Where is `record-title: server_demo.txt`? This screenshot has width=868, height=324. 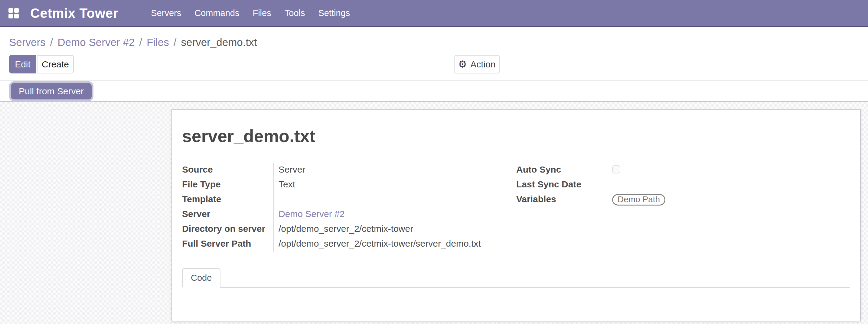 record-title: server_demo.txt is located at coordinates (516, 136).